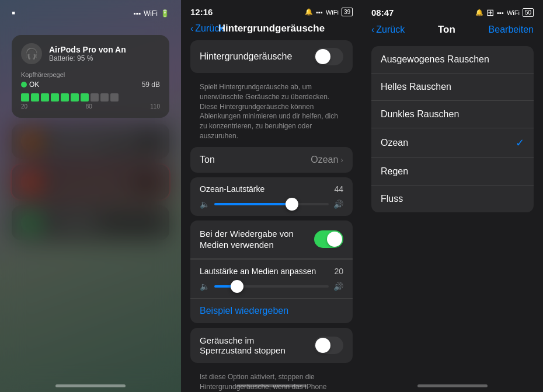  What do you see at coordinates (272, 380) in the screenshot?
I see `lock-description: Ist diese Option aktiviert, stoppen die …` at bounding box center [272, 380].